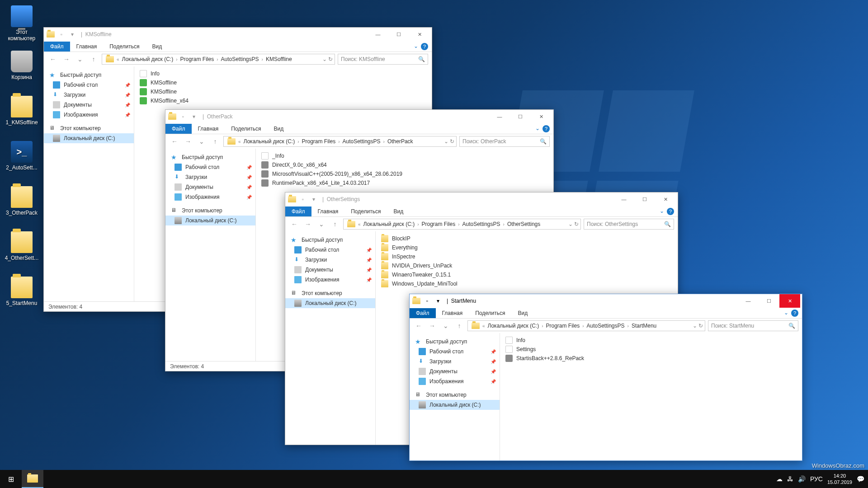 This screenshot has height=488, width=868. I want to click on file-item: KMSoffline_x64, so click(283, 101).